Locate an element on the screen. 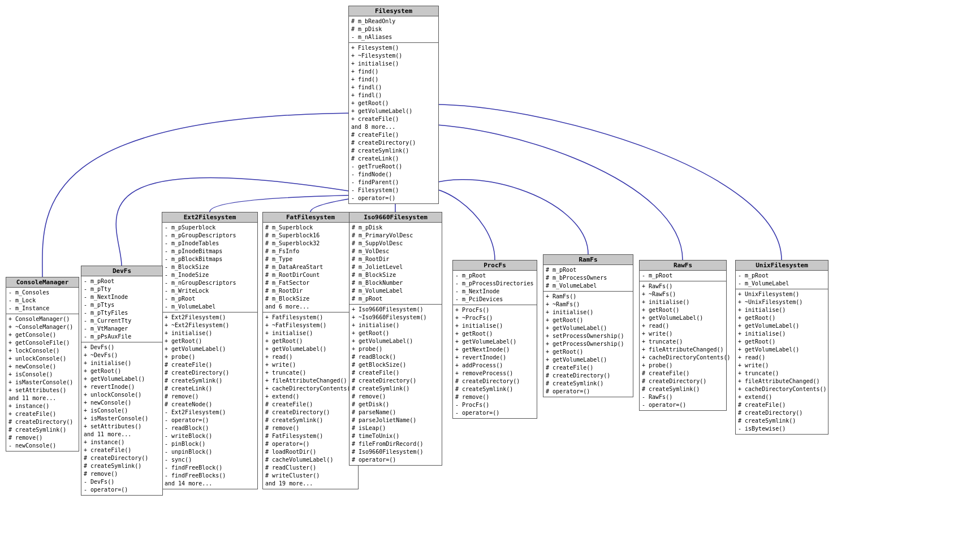 The height and width of the screenshot is (560, 971). class-section-fatfilesystem-0: # m_Superblock # m_Superblock16 # m_Supe… is located at coordinates (310, 268).